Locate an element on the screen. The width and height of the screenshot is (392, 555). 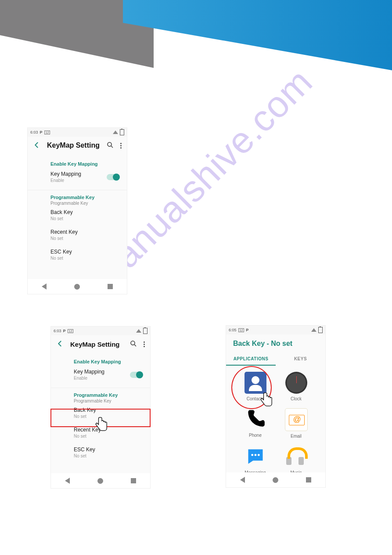
item-title: Recent Key is located at coordinates (85, 232).